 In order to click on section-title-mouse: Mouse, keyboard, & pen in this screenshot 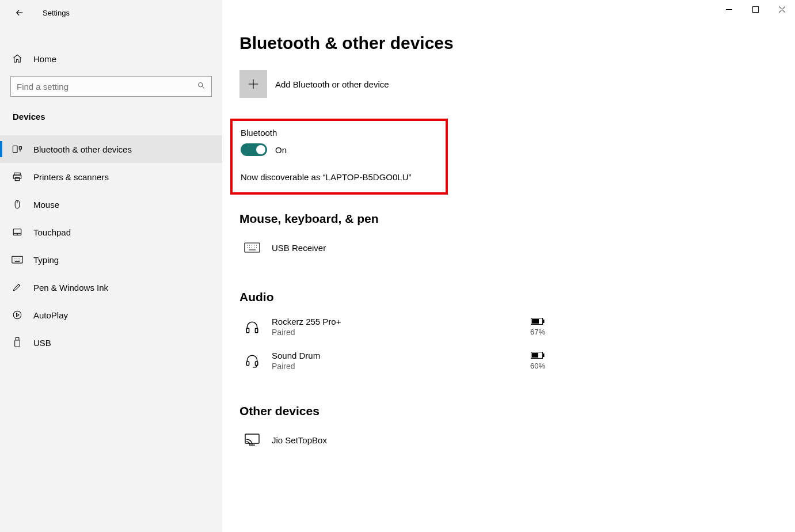, I will do `click(517, 219)`.